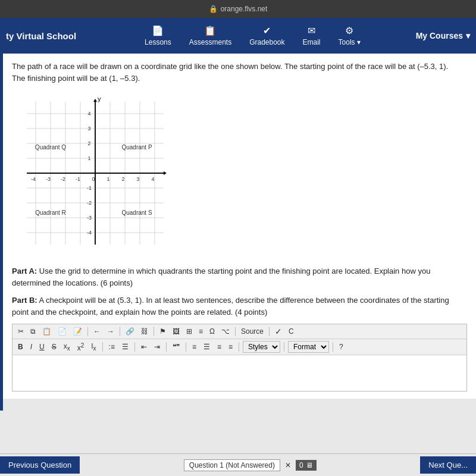  What do you see at coordinates (81, 347) in the screenshot?
I see `superscript-button: x2` at bounding box center [81, 347].